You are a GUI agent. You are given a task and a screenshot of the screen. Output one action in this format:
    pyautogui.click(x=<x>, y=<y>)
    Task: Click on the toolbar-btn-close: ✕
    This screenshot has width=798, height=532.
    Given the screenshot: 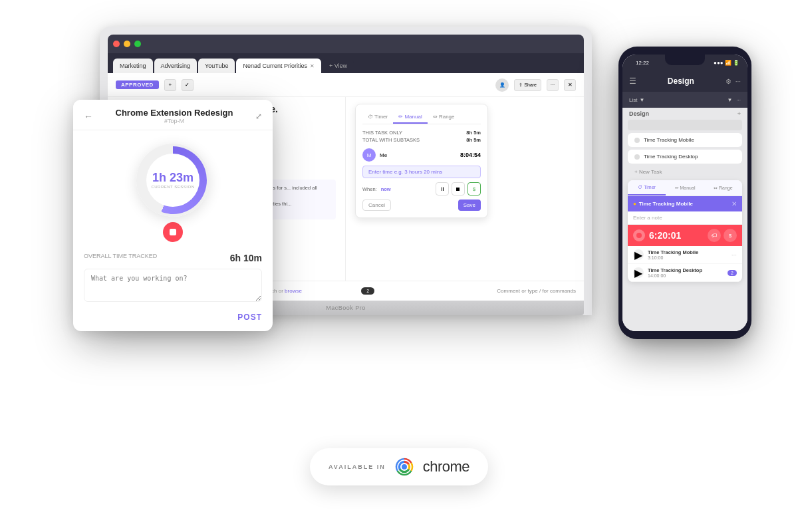 What is the action you would take?
    pyautogui.click(x=570, y=85)
    